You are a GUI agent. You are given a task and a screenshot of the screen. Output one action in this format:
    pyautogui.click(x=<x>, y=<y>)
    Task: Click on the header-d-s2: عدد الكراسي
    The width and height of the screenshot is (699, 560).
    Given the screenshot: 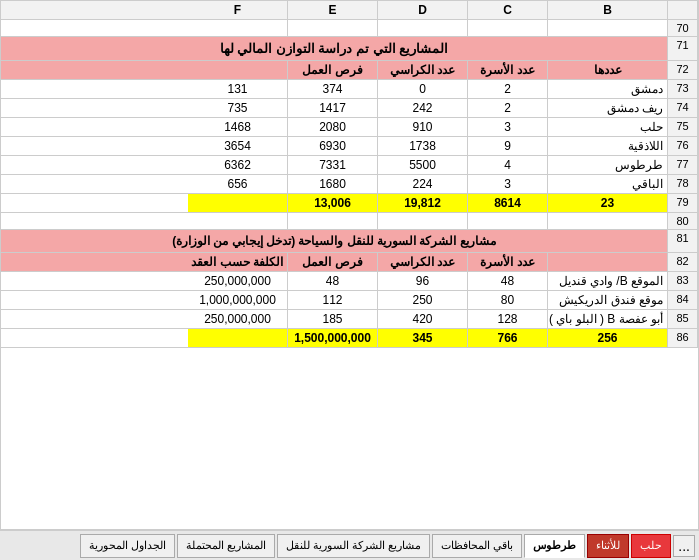 What is the action you would take?
    pyautogui.click(x=423, y=262)
    